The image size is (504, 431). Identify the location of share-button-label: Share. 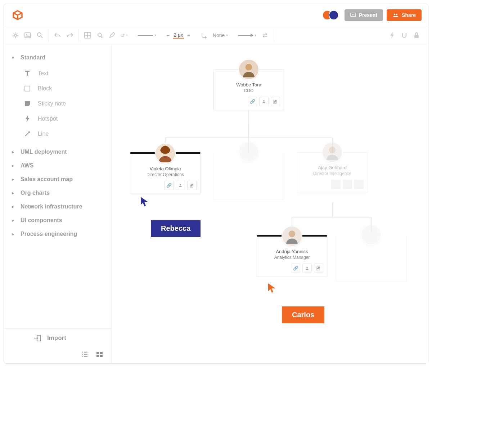
(409, 15).